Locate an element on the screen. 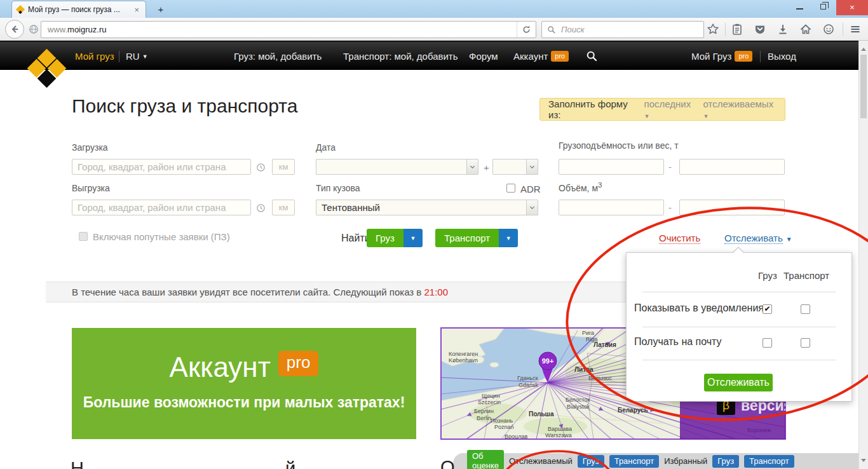 This screenshot has width=868, height=469. back-button is located at coordinates (15, 29).